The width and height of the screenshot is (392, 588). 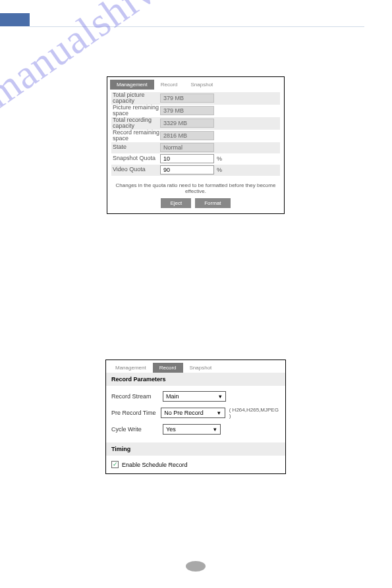 What do you see at coordinates (196, 417) in the screenshot?
I see `record-panel: Management Record Snapshot Record Parame…` at bounding box center [196, 417].